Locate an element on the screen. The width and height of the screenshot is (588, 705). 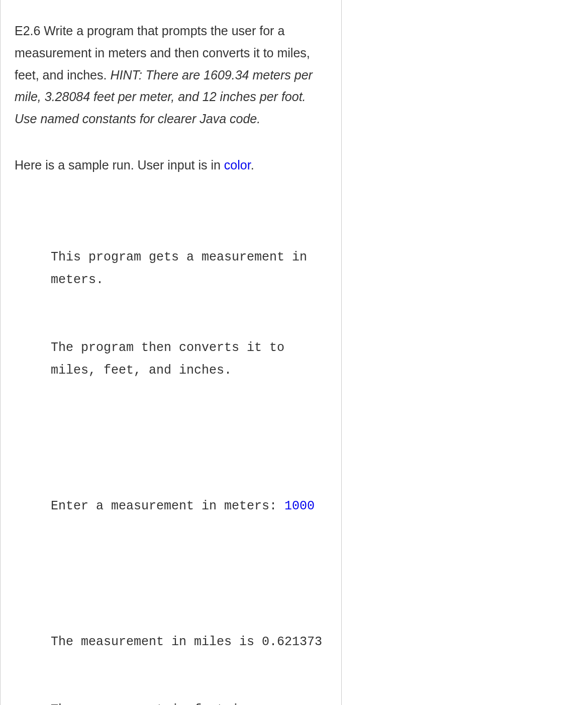
code-result-feet: The measurement in feet is 3280.840000 is located at coordinates (188, 702).